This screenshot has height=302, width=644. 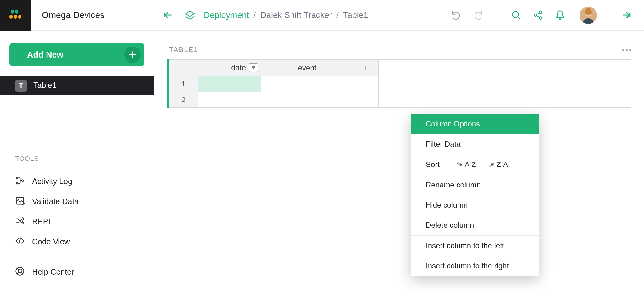 What do you see at coordinates (450, 225) in the screenshot?
I see `menu-label: Delete column` at bounding box center [450, 225].